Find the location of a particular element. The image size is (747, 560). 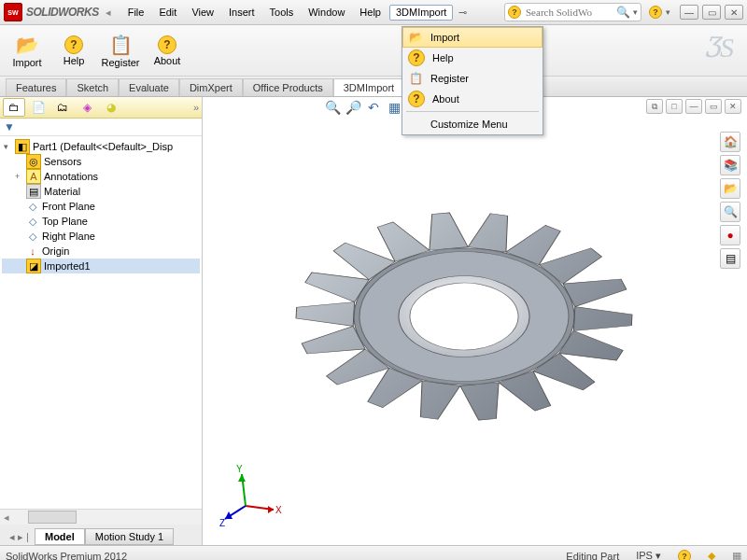

collapse-icon: ▾ is located at coordinates (7, 147).